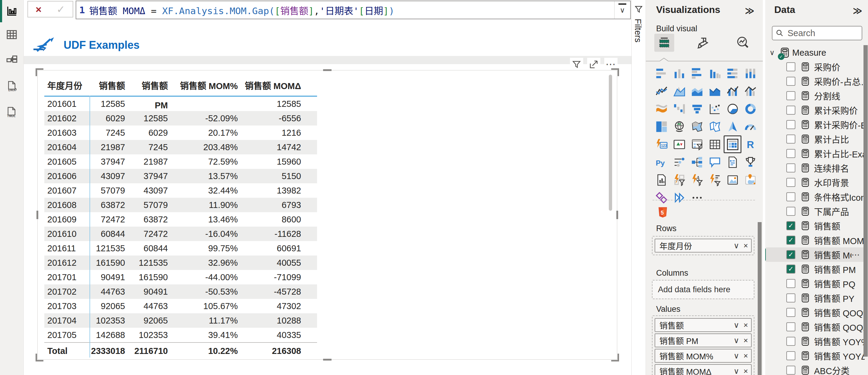 This screenshot has width=868, height=375. Describe the element at coordinates (733, 180) in the screenshot. I see `image-visual-icon` at that location.